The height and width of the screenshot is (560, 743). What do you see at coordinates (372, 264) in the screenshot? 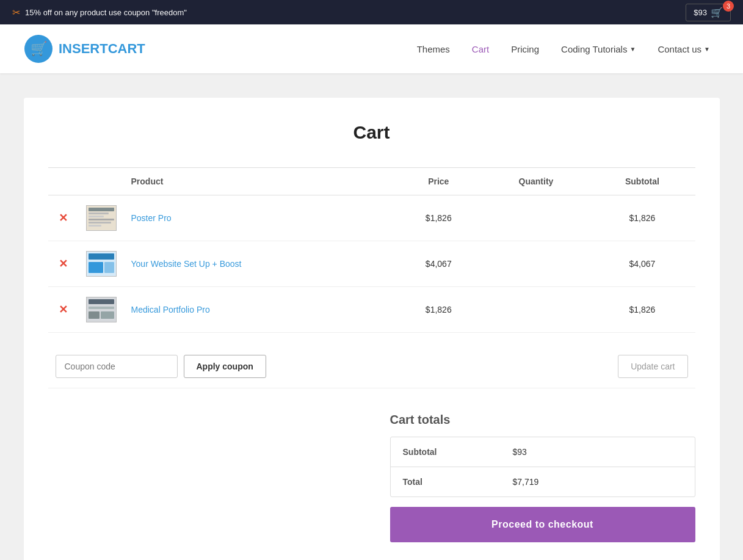
I see `table-row: ✕ Your Website Set Up + Boost$4,067$4,06…` at bounding box center [372, 264].